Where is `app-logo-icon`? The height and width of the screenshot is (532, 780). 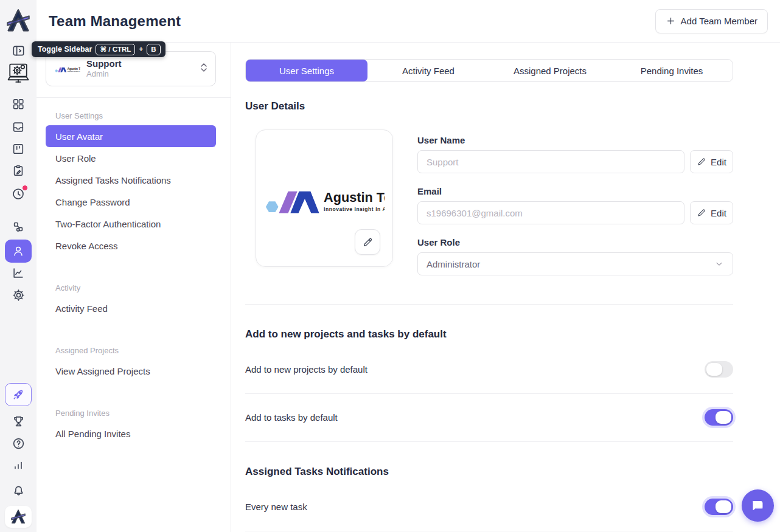 app-logo-icon is located at coordinates (18, 21).